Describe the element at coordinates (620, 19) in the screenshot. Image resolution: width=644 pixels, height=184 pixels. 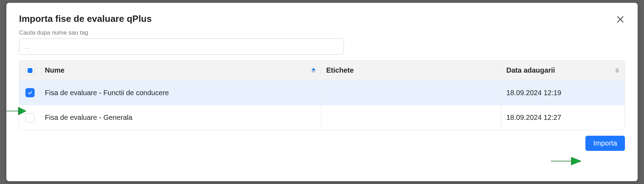
I see `close-icon` at that location.